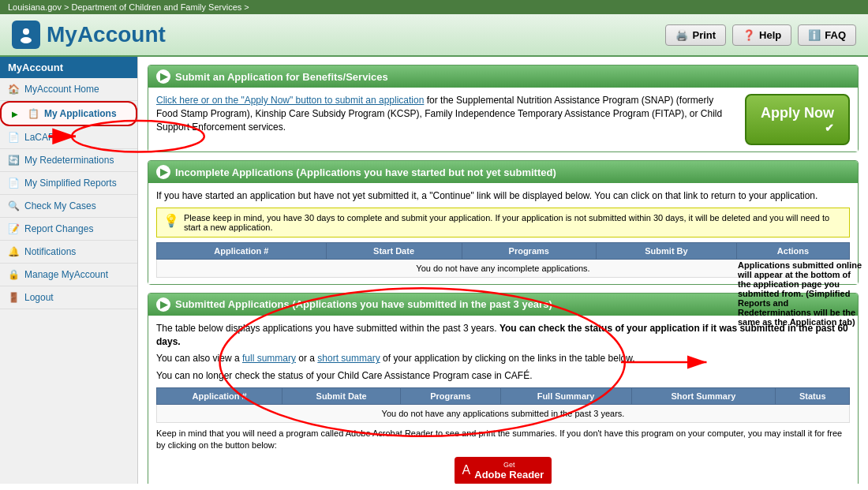  Describe the element at coordinates (503, 358) in the screenshot. I see `submitted-para2: You can also view a full summary or a sh…` at that location.